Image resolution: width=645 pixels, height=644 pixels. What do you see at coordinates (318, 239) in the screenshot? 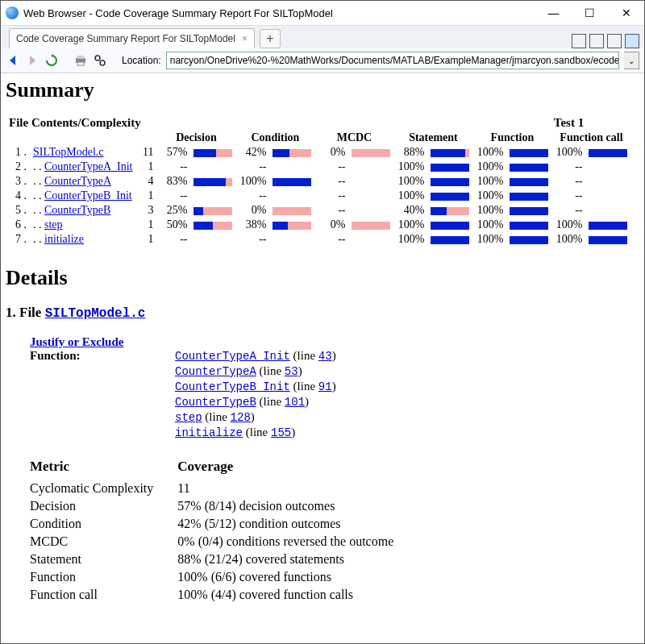
I see `summary-row: 7 .. . initialize1------100%100%100%` at bounding box center [318, 239].